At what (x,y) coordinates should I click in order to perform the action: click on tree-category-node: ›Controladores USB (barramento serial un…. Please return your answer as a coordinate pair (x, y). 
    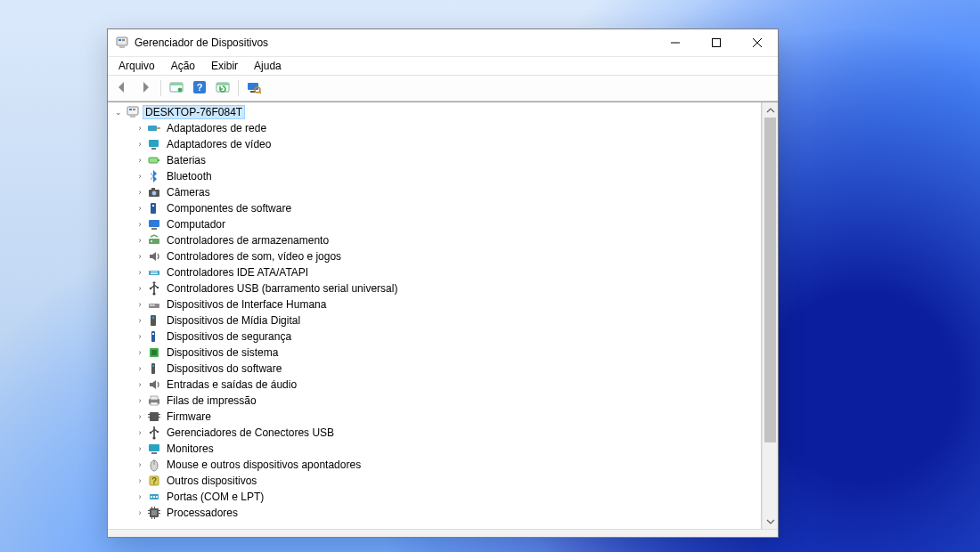
    Looking at the image, I should click on (435, 288).